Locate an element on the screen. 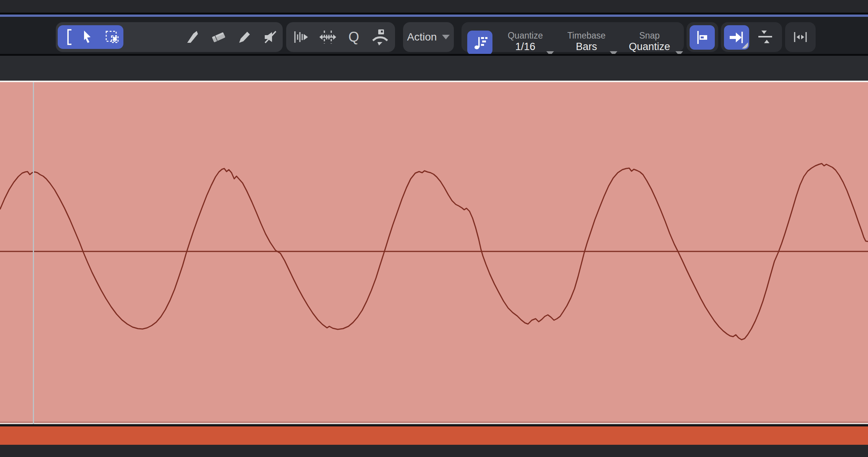 The image size is (868, 457). dropdown-fold-icon is located at coordinates (745, 45).